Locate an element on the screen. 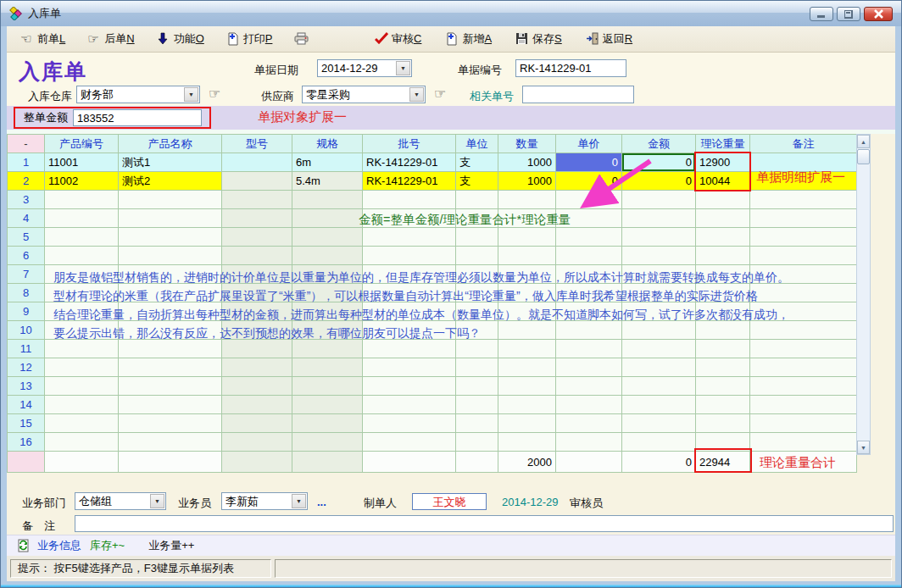 The width and height of the screenshot is (902, 588). grid-cell: 支 is located at coordinates (477, 163).